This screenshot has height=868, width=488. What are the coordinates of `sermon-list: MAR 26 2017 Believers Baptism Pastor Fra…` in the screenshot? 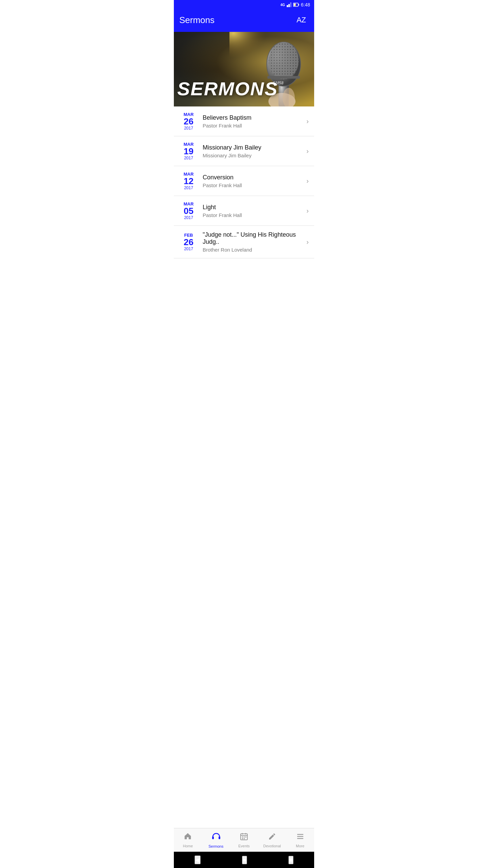 It's located at (244, 182).